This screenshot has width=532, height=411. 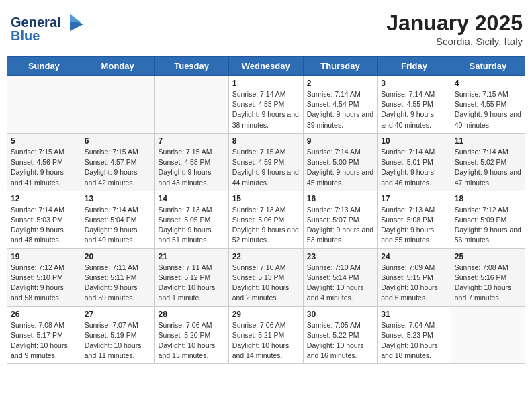 What do you see at coordinates (414, 168) in the screenshot?
I see `day-info: Sunrise: 7:14 AM Sunset: 5:01 PM Dayligh…` at bounding box center [414, 168].